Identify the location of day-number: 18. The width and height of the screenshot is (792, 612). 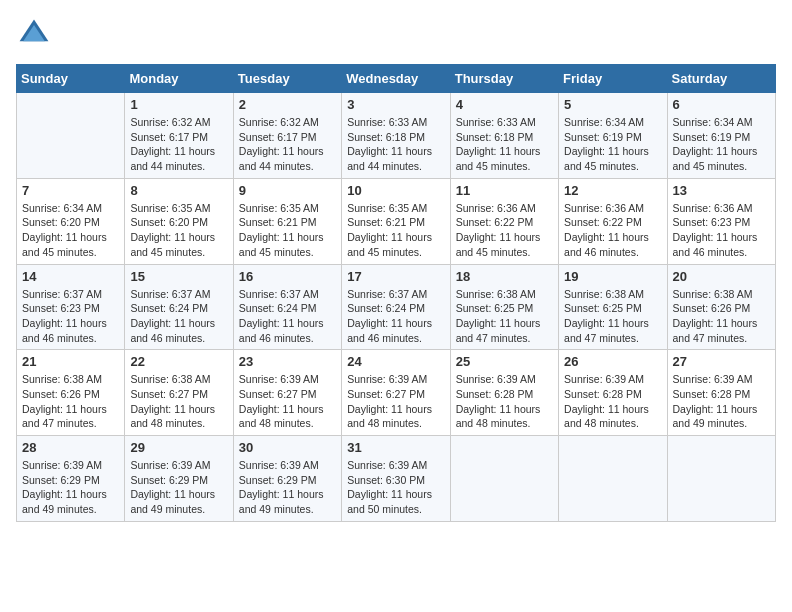
(504, 276).